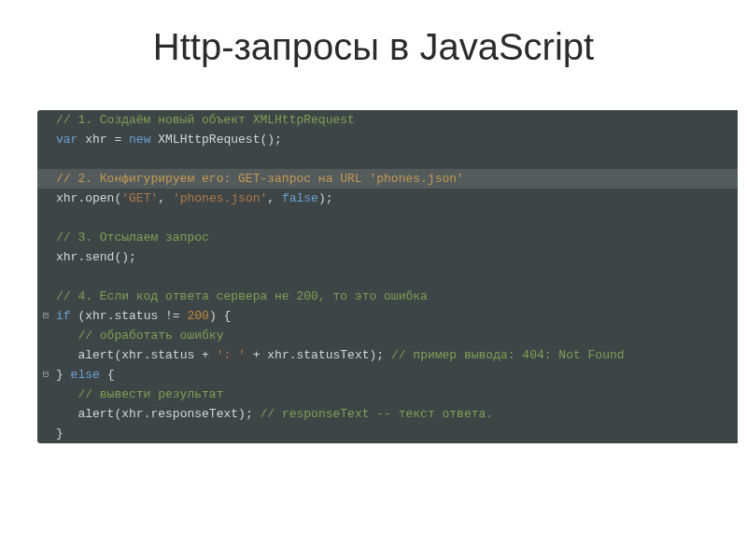 This screenshot has width=747, height=560. What do you see at coordinates (388, 119) in the screenshot?
I see `code-line: // 1. Создаём новый объект XMLHttpReques…` at bounding box center [388, 119].